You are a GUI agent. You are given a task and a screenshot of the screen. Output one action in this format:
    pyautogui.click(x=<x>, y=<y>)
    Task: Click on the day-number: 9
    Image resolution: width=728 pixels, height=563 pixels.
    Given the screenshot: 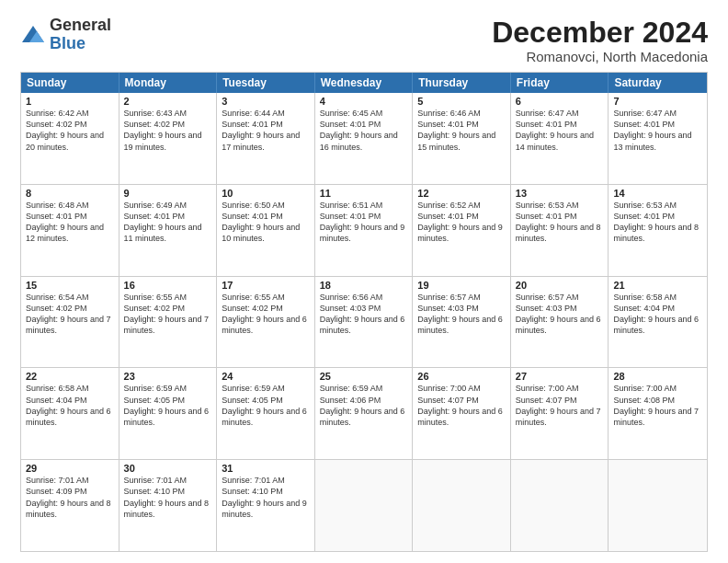 What is the action you would take?
    pyautogui.click(x=168, y=193)
    